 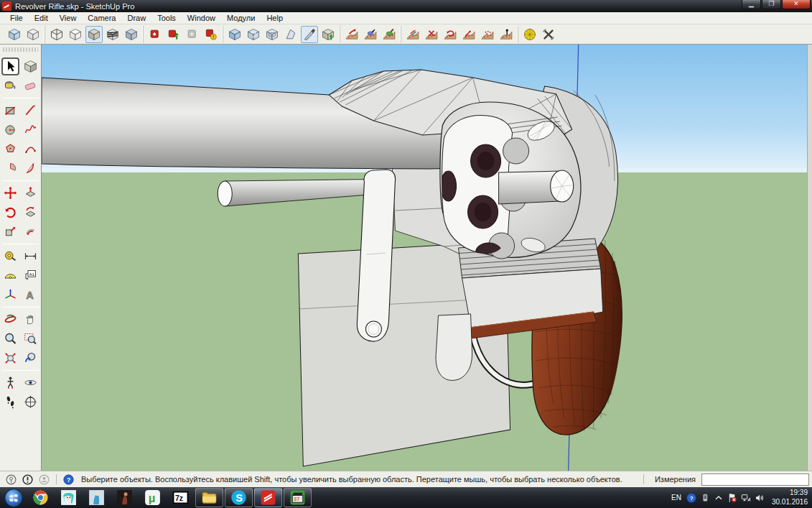 I want to click on look-around-tool, so click(x=30, y=382).